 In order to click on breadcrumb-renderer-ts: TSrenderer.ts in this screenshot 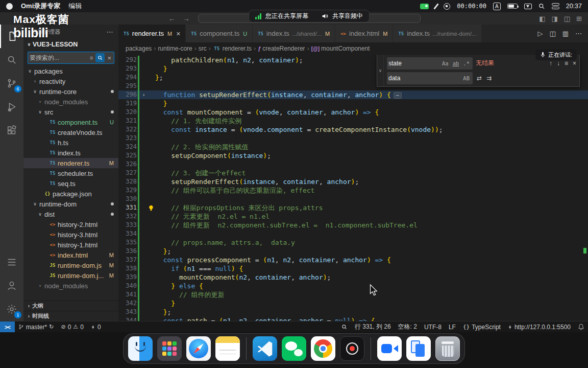, I will do `click(232, 49)`.